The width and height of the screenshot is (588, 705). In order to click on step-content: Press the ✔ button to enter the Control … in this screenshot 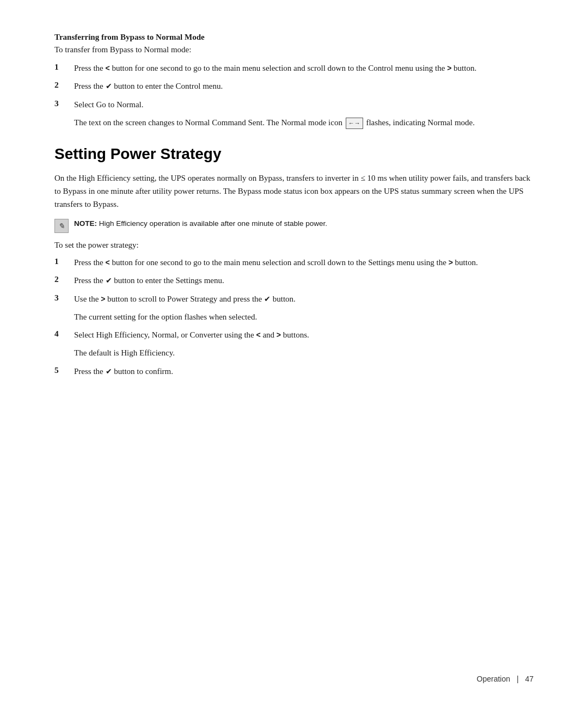, I will do `click(304, 86)`.